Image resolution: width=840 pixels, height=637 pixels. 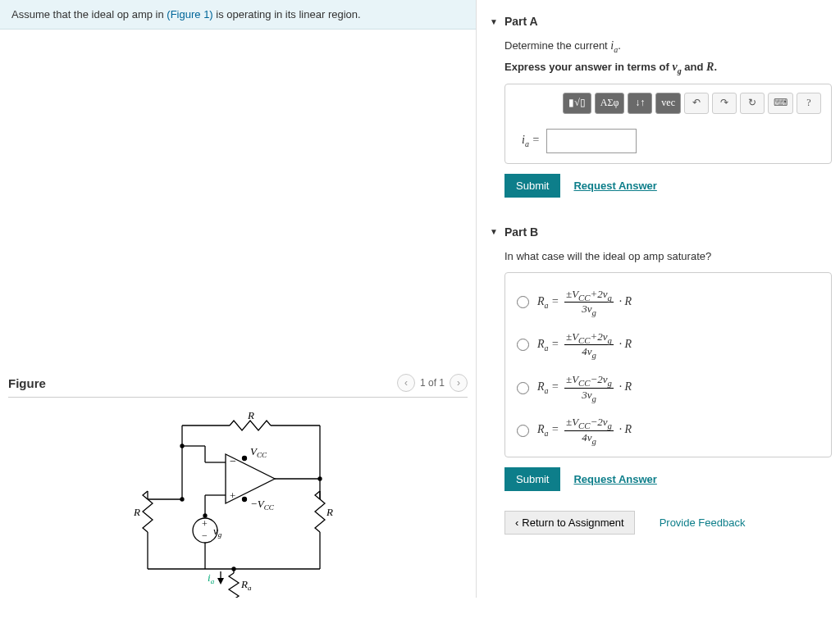 What do you see at coordinates (781, 103) in the screenshot?
I see `tool-keyboard-button: ⌨` at bounding box center [781, 103].